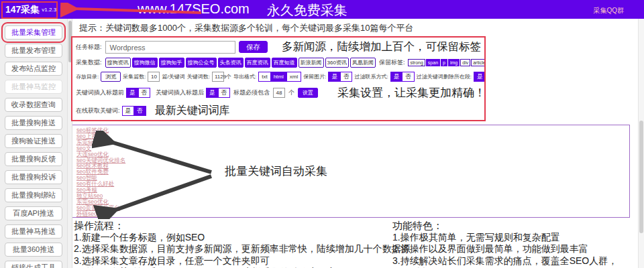 This screenshot has height=268, width=644. What do you see at coordinates (34, 123) in the screenshot?
I see `sidebar-item: 批量搜狗推送` at bounding box center [34, 123].